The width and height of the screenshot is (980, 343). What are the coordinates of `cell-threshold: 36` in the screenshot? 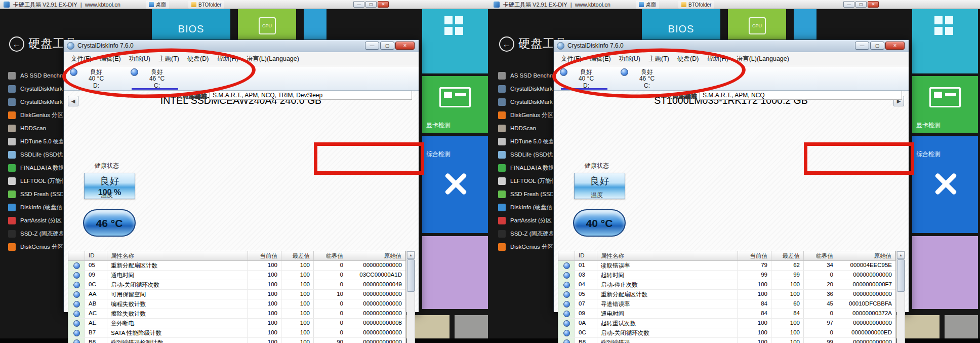 It's located at (821, 294).